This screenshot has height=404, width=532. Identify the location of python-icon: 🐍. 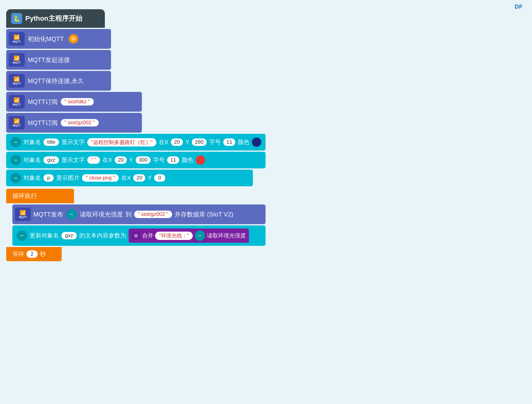
(17, 19).